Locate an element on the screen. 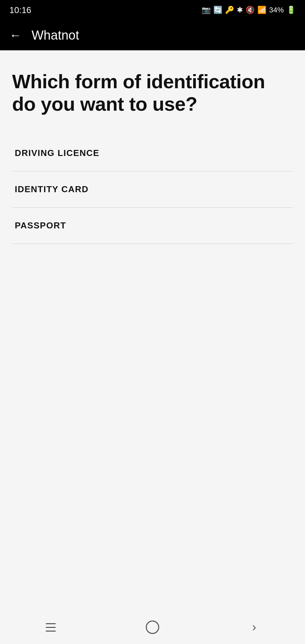  bluetooth-icon: ✱ is located at coordinates (240, 10).